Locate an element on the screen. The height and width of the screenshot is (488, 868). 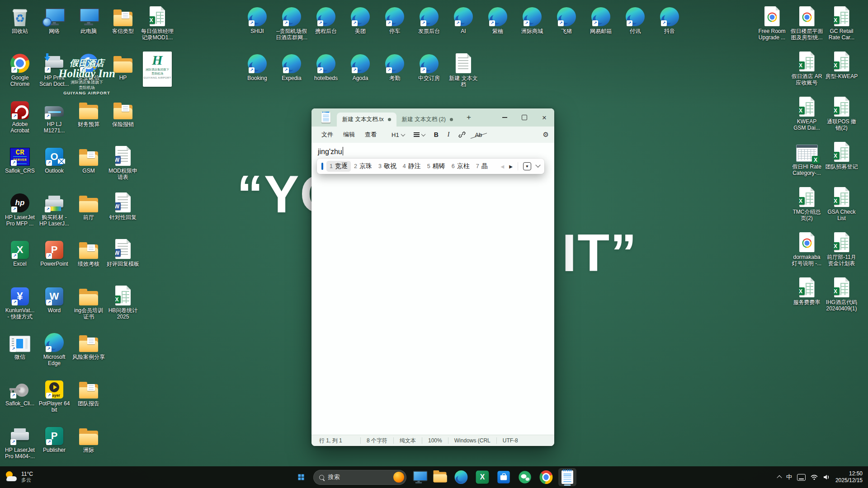
desktop-icon: X假日酒店 AR 应收账号 is located at coordinates (807, 70).